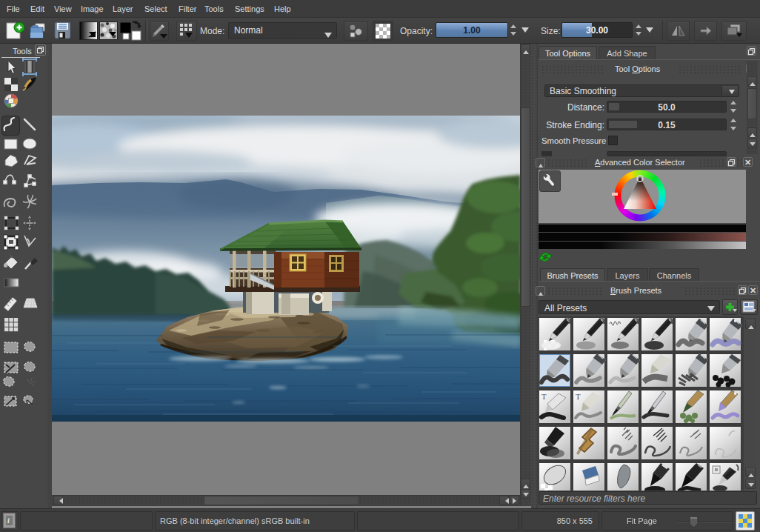  What do you see at coordinates (9, 520) in the screenshot?
I see `svg-text: i` at bounding box center [9, 520].